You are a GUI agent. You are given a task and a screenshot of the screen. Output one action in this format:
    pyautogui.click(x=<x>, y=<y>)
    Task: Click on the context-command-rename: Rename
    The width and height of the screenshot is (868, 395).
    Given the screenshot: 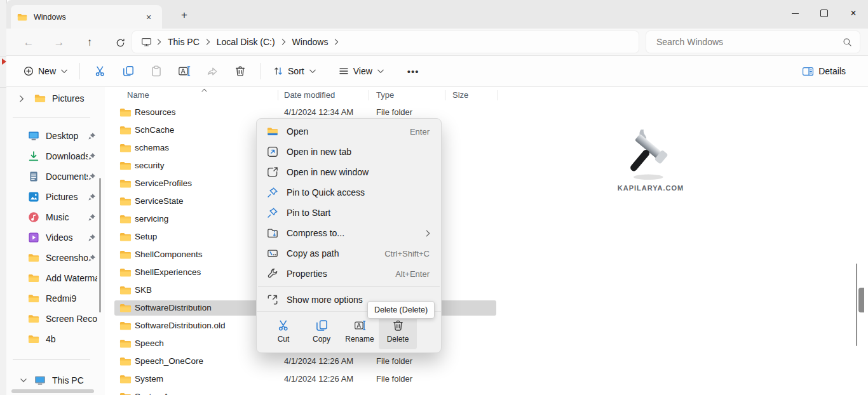 What is the action you would take?
    pyautogui.click(x=360, y=331)
    